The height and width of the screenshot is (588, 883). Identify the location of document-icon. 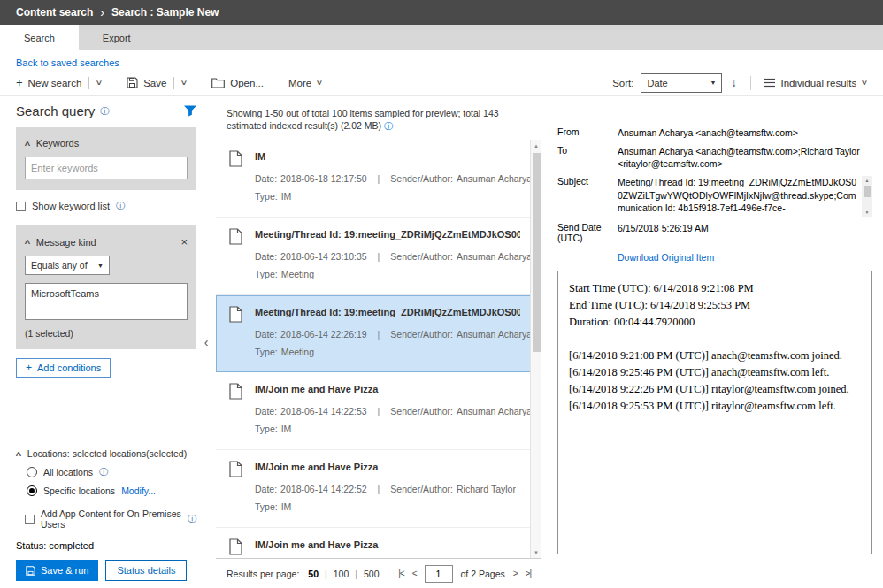
(235, 159).